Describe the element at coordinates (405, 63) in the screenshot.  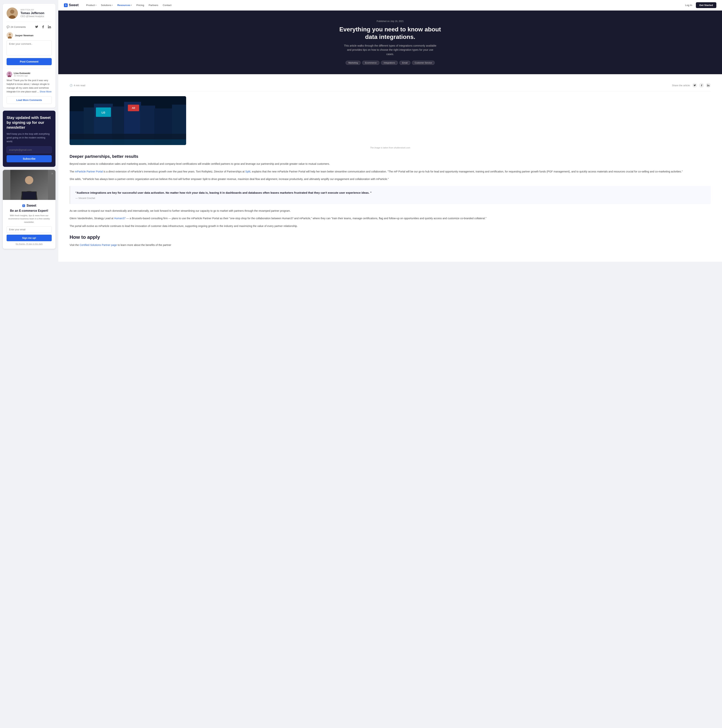
I see `tag-email: Email` at that location.